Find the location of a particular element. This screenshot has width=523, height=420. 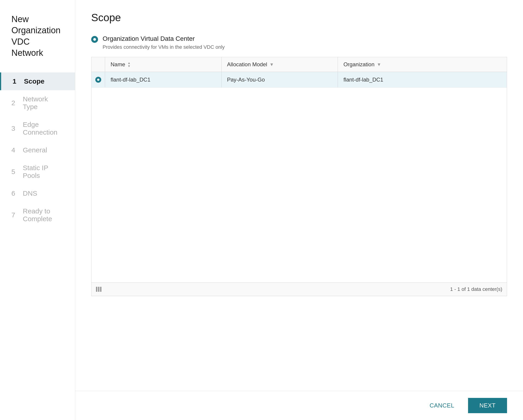

filter-allocation-icon: ▼ is located at coordinates (272, 64).